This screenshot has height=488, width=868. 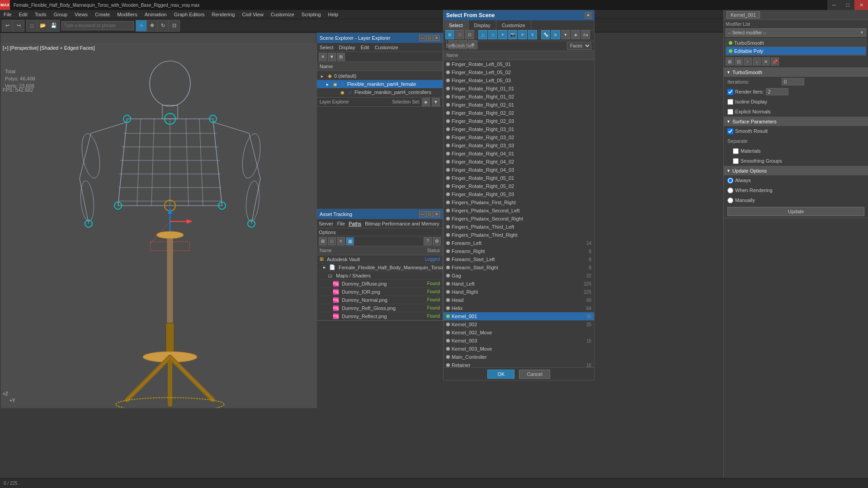 I want to click on se-footer-btn2: ▼, so click(x=436, y=102).